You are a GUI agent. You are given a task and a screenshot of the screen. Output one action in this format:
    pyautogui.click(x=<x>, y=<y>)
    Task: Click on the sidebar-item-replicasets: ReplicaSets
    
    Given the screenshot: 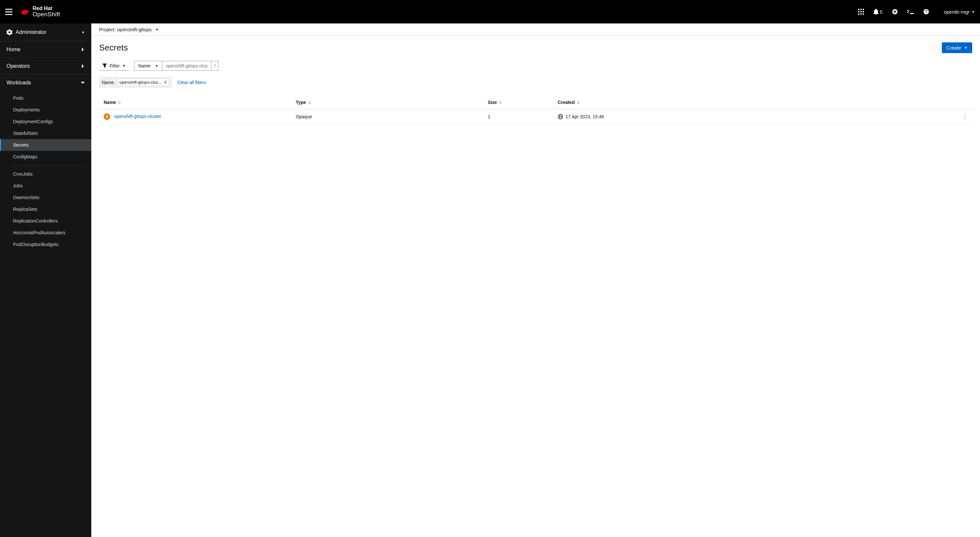 What is the action you would take?
    pyautogui.click(x=46, y=209)
    